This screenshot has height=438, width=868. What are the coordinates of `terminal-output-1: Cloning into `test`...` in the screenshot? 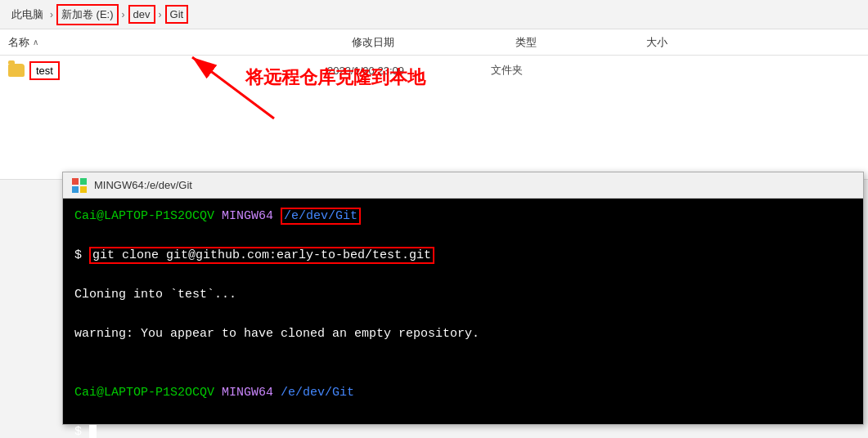 It's located at (463, 295).